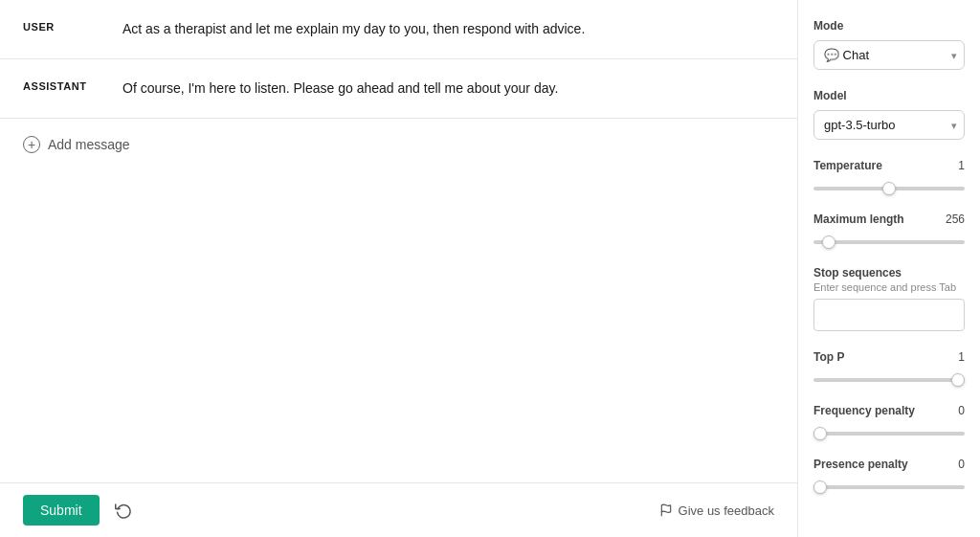 The image size is (980, 537). What do you see at coordinates (889, 189) in the screenshot?
I see `temperature-slider` at bounding box center [889, 189].